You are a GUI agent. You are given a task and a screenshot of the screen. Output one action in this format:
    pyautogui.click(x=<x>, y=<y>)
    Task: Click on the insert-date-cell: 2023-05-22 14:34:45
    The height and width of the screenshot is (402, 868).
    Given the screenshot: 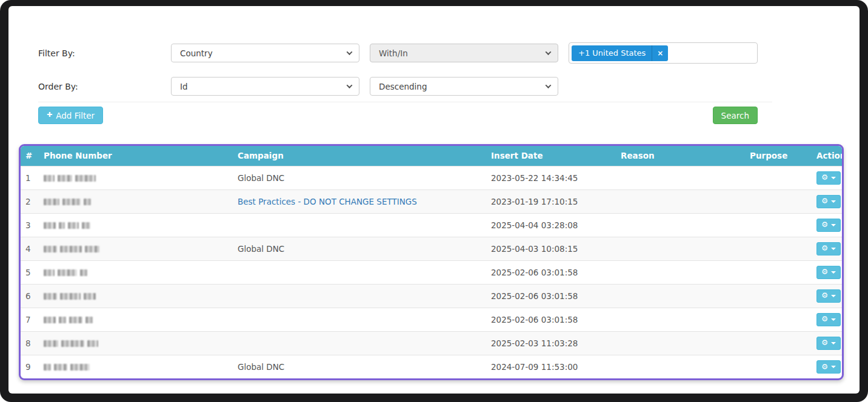 What is the action you would take?
    pyautogui.click(x=551, y=178)
    